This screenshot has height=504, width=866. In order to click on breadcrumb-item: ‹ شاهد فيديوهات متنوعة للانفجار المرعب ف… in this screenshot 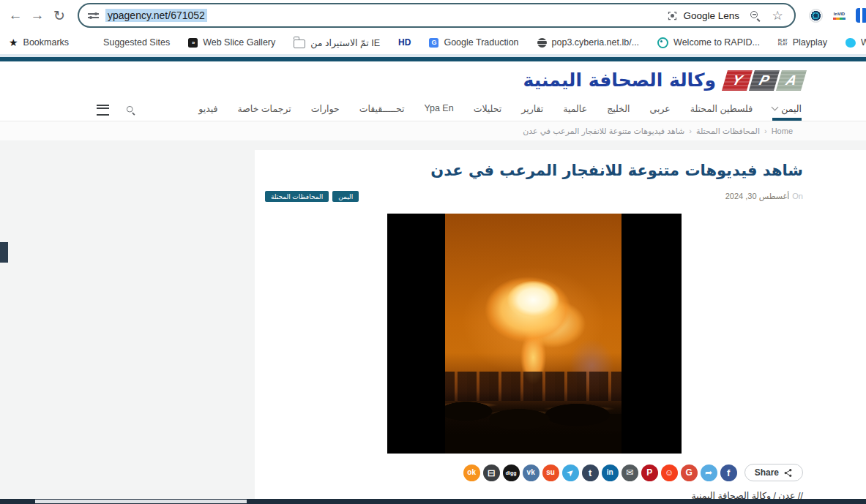, I will do `click(609, 132)`.